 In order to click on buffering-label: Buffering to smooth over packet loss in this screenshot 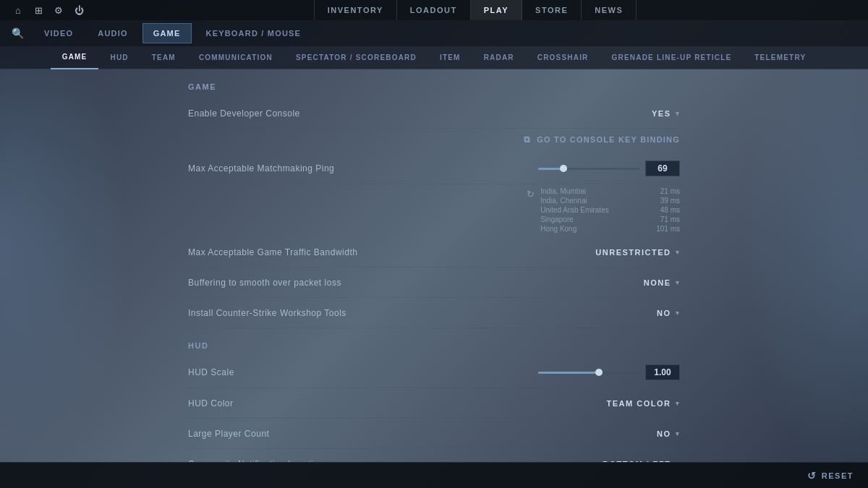, I will do `click(265, 283)`.